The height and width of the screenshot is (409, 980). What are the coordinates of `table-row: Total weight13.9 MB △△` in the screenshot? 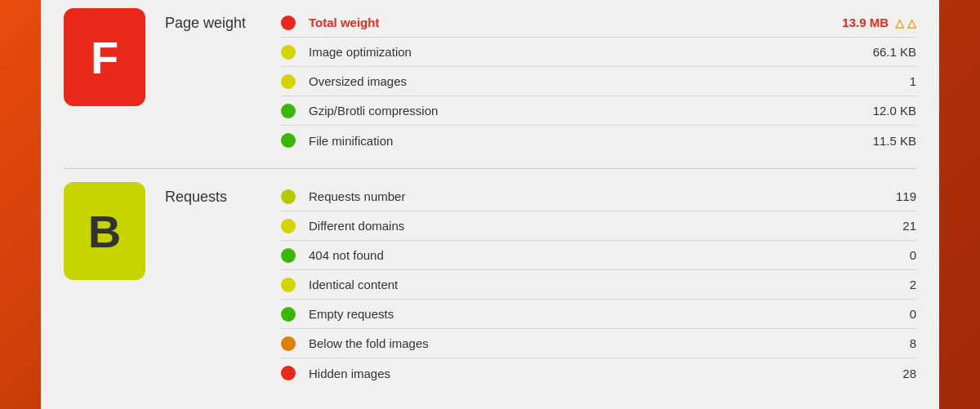 It's located at (599, 23).